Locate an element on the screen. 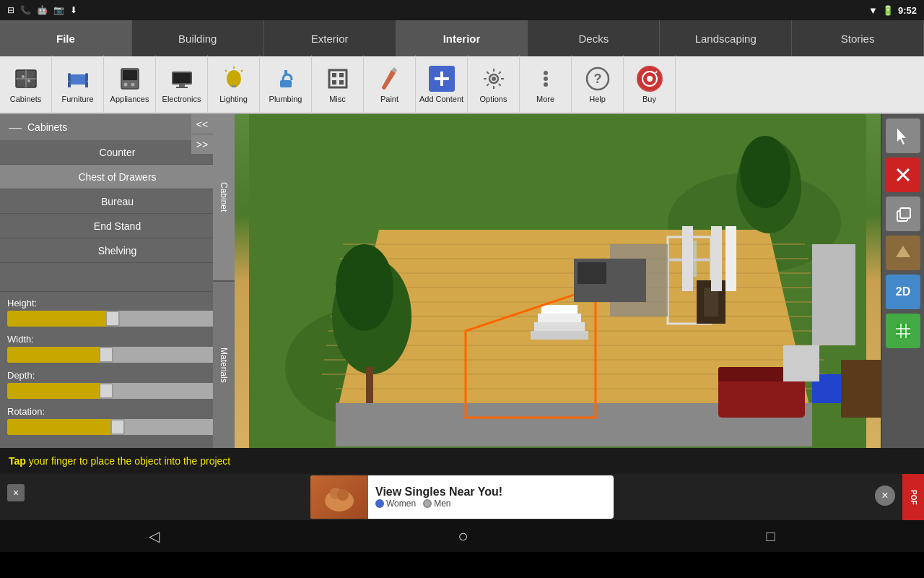 The width and height of the screenshot is (924, 578). nav-arrows: << >> is located at coordinates (202, 134).